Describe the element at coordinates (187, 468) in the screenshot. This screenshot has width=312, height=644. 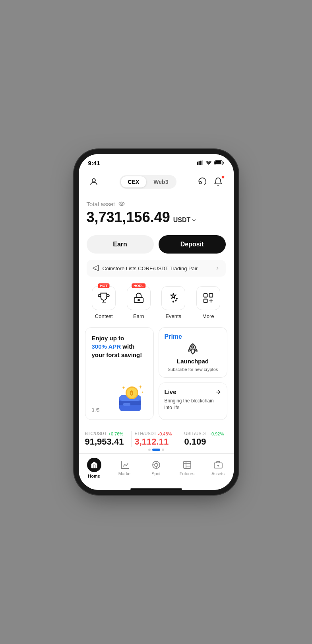
I see `nav-futures: Futures` at that location.